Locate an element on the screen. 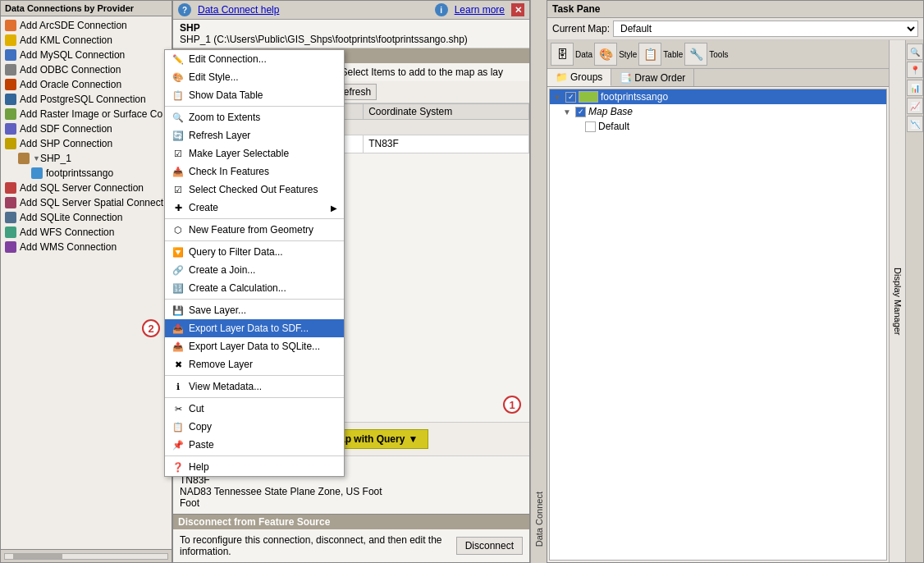  coord-line-2: NAD83 Tennessee State Plane Zone, US Foo… is located at coordinates (351, 492).